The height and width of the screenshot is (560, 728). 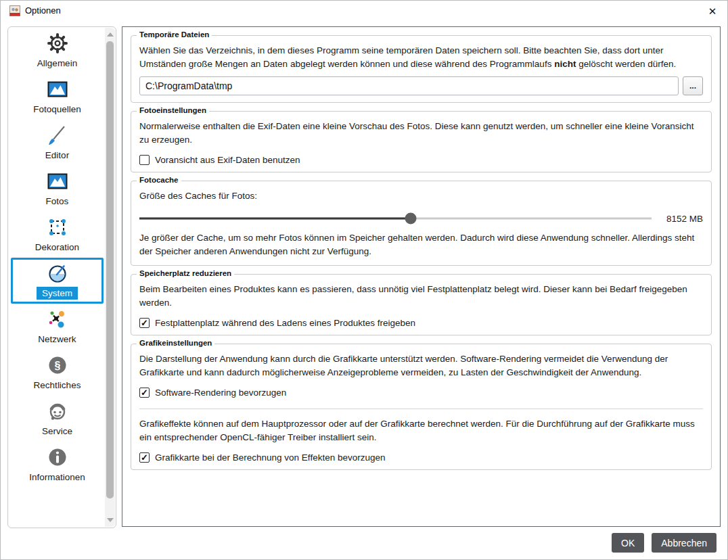 I want to click on titlebar: Optionen ✕, so click(x=364, y=11).